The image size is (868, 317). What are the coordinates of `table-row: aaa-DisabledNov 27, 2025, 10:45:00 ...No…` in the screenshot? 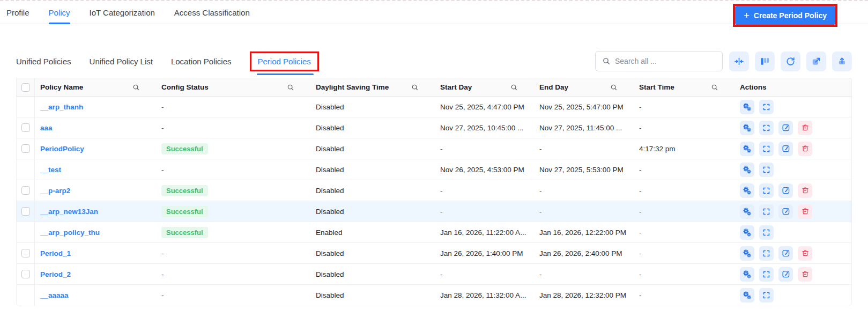 It's located at (434, 128).